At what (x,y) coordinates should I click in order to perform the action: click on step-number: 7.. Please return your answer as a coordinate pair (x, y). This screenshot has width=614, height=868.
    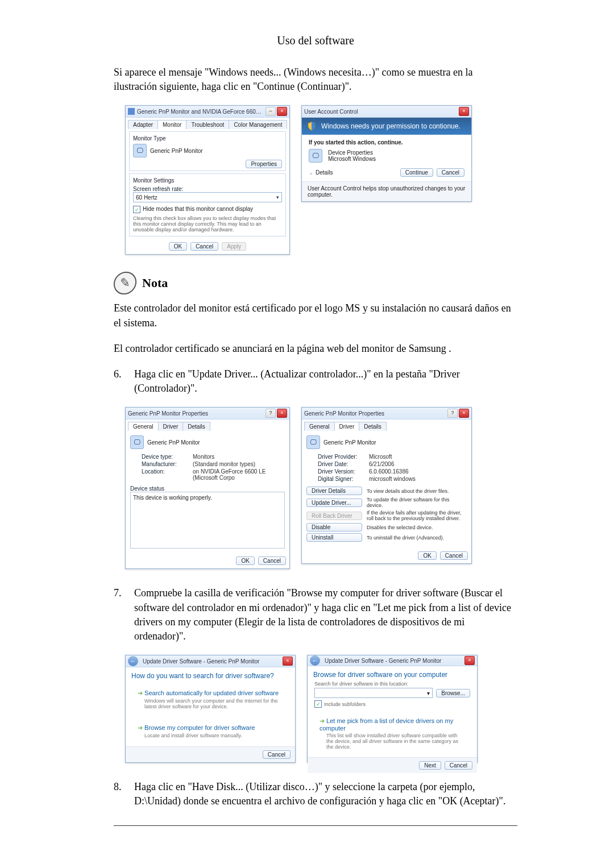
    Looking at the image, I should click on (122, 615).